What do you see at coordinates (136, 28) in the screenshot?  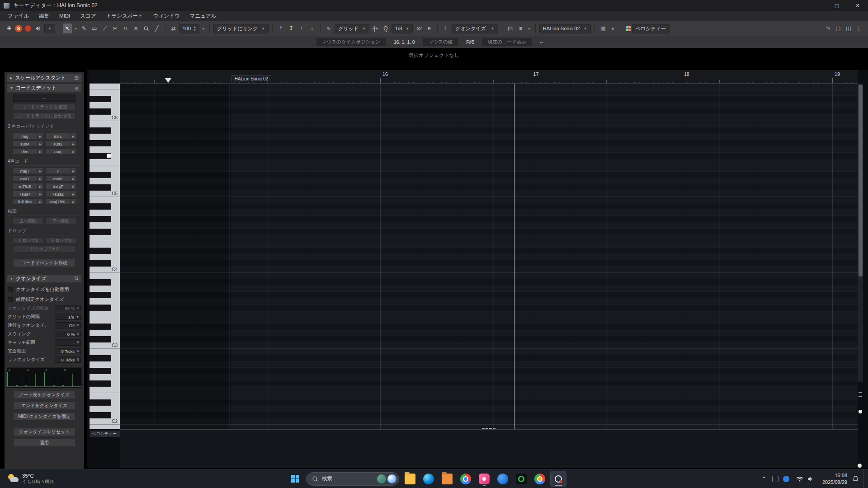 I see `mute-tool: ✕` at bounding box center [136, 28].